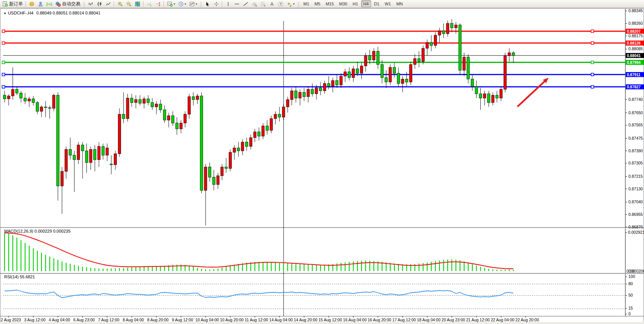  What do you see at coordinates (256, 6) in the screenshot?
I see `svg-text: E` at bounding box center [256, 6].